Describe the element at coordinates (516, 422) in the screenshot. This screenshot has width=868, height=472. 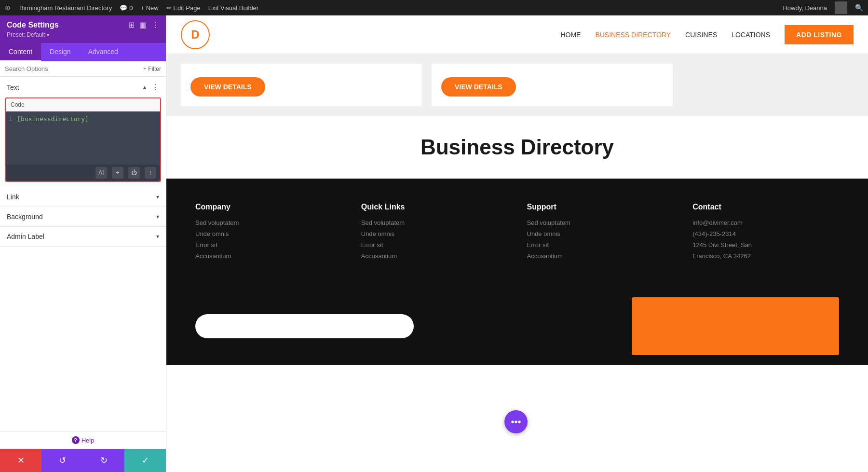
I see `dots-icon: •••` at that location.